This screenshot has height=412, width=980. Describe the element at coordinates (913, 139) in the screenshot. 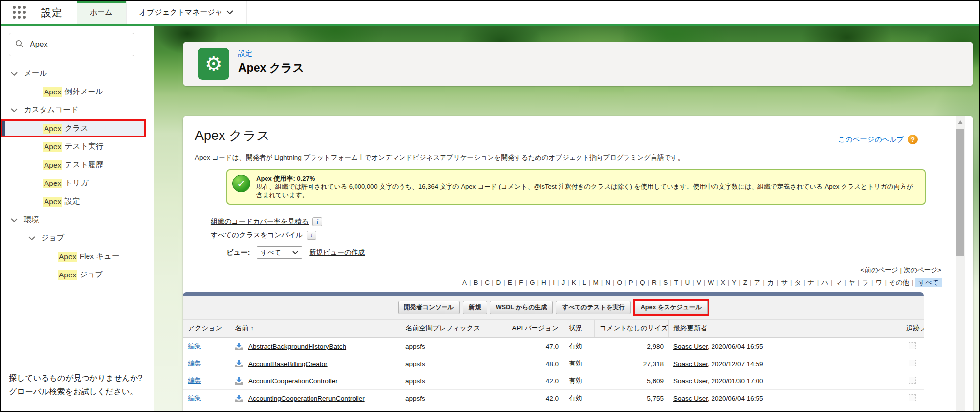

I see `help-icon: ?` at that location.